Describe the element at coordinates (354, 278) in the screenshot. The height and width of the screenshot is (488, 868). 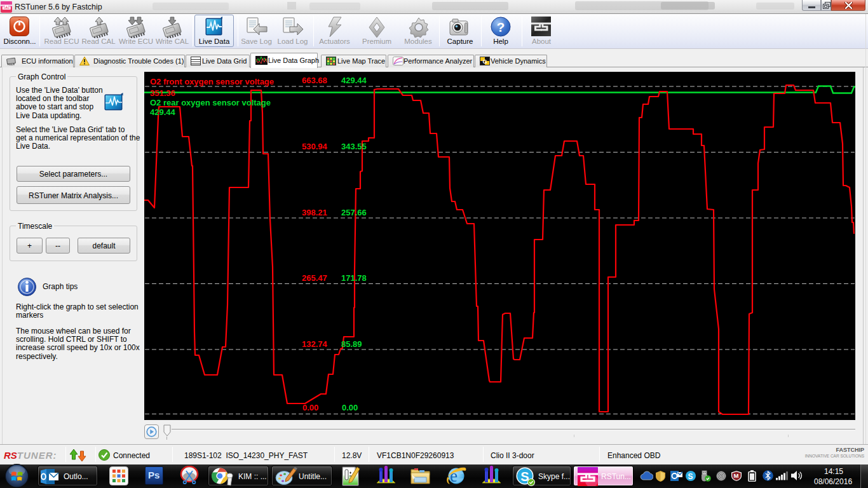
I see `svg-text: 171.78` at that location.